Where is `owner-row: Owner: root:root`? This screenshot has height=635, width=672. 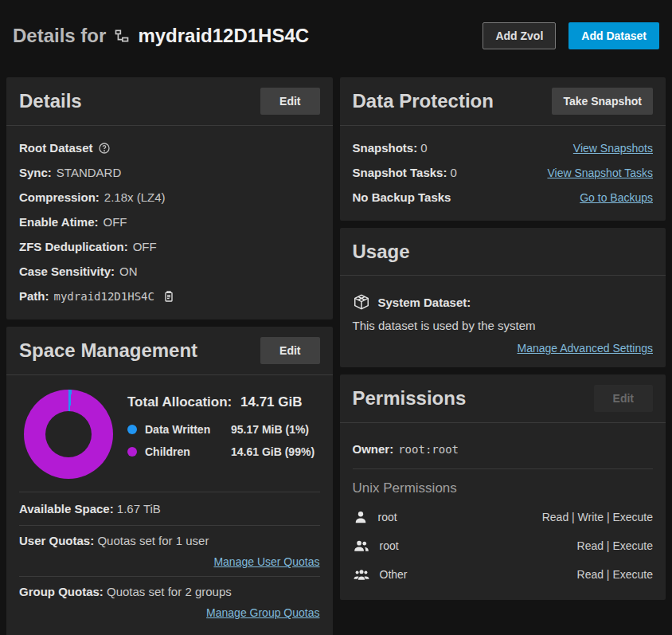 owner-row: Owner: root:root is located at coordinates (503, 451).